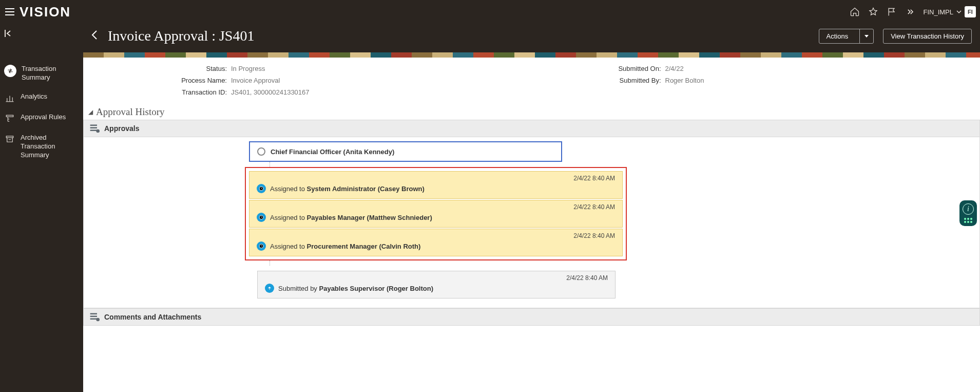  I want to click on status-value: In Progress, so click(248, 69).